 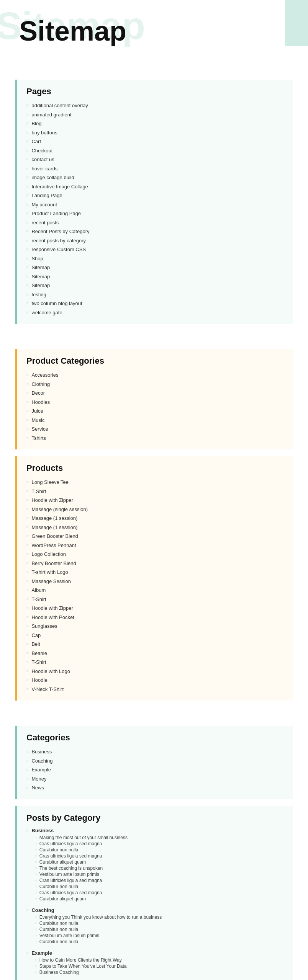 I want to click on categories-section: Categories BusinessCoachingExampleMoneyN…, so click(x=154, y=763).